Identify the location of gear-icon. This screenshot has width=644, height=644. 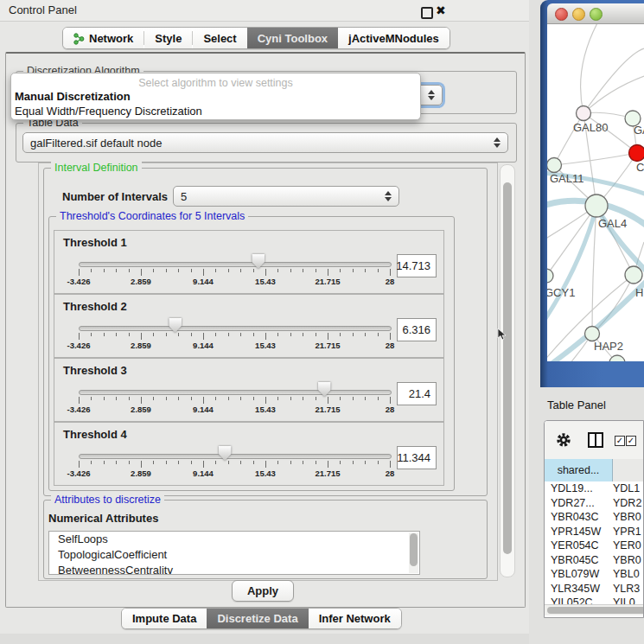
(564, 440).